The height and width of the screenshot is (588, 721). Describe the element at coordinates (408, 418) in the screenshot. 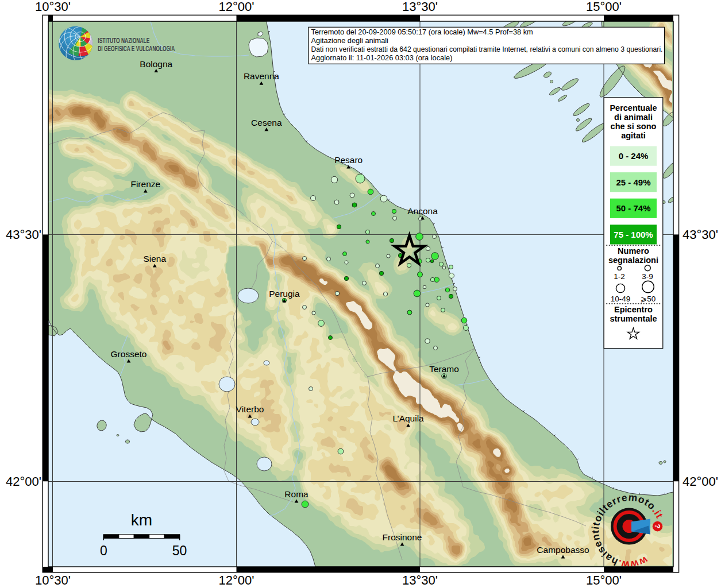

I see `svg-text: L’Aquila` at that location.